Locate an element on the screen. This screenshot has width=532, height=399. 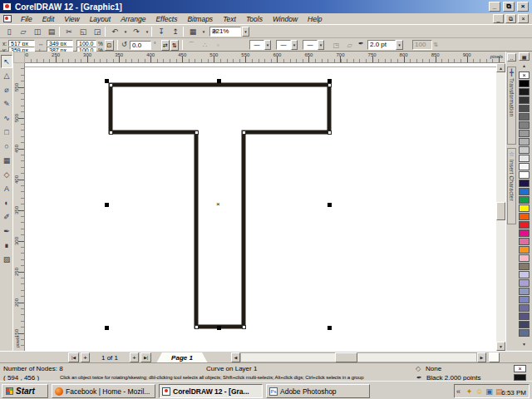
docker-tab-transformation: ╋ Transformation is located at coordinates (512, 106).